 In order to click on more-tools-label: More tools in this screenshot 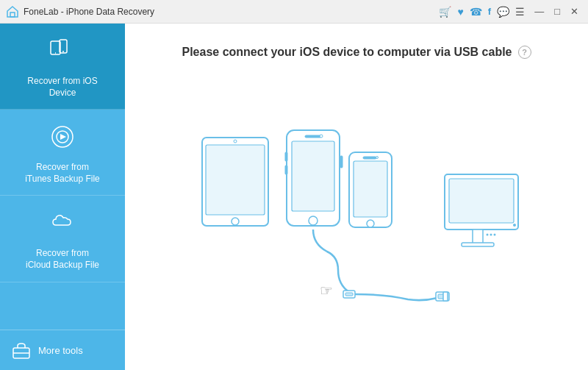, I will do `click(60, 350)`.